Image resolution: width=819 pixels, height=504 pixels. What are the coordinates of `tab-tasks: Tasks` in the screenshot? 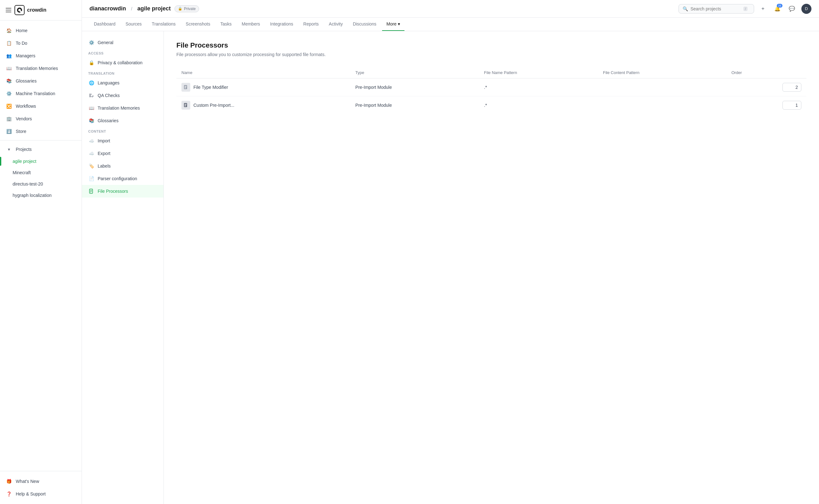 It's located at (226, 24).